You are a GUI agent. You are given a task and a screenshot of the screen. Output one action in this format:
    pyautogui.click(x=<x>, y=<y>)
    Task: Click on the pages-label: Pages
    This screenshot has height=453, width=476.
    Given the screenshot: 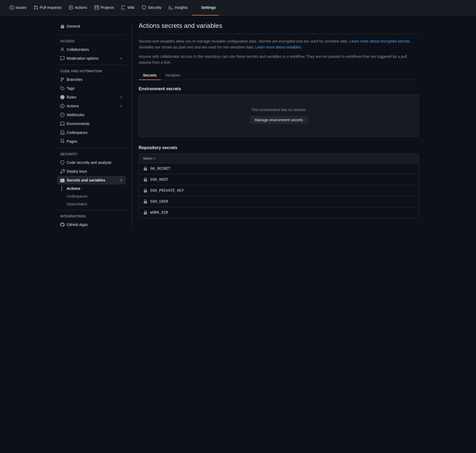 What is the action you would take?
    pyautogui.click(x=72, y=141)
    